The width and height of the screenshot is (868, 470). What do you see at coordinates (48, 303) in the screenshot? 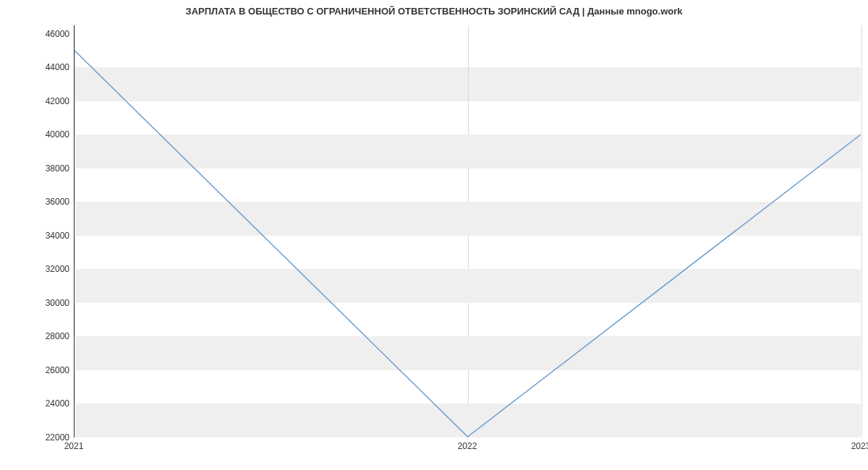
I see `y-tick-label: 30000` at bounding box center [48, 303].